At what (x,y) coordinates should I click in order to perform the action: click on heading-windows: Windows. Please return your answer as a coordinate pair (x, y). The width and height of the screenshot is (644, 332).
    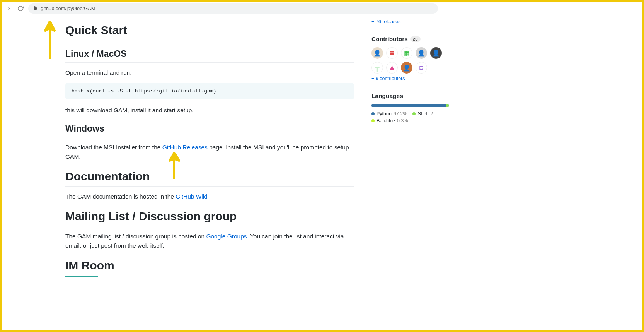
    Looking at the image, I should click on (210, 130).